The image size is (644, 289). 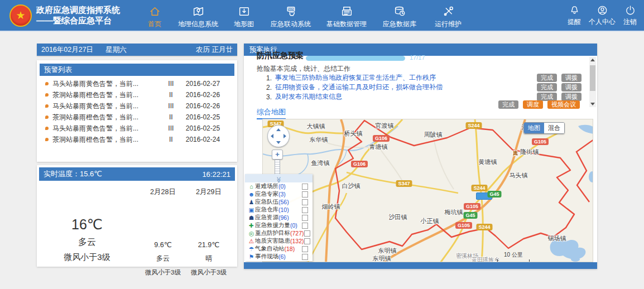 I want to click on collapse-chevron-icon: ≫, so click(x=279, y=180).